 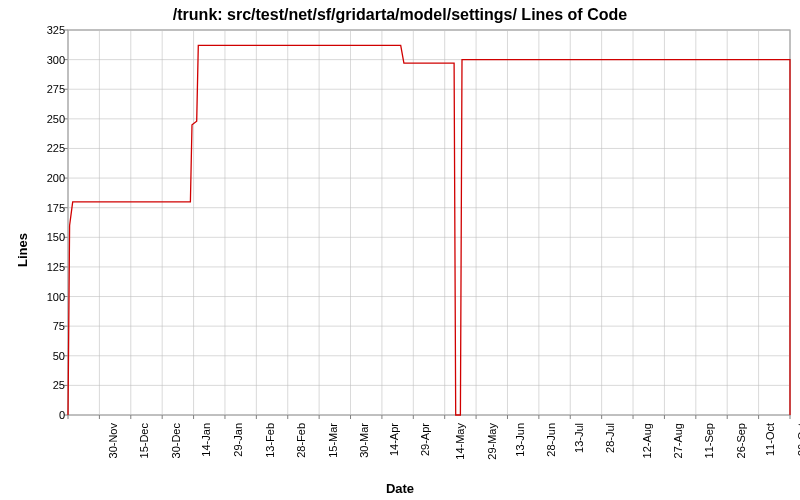 What do you see at coordinates (56, 119) in the screenshot?
I see `y-tick-label: 250` at bounding box center [56, 119].